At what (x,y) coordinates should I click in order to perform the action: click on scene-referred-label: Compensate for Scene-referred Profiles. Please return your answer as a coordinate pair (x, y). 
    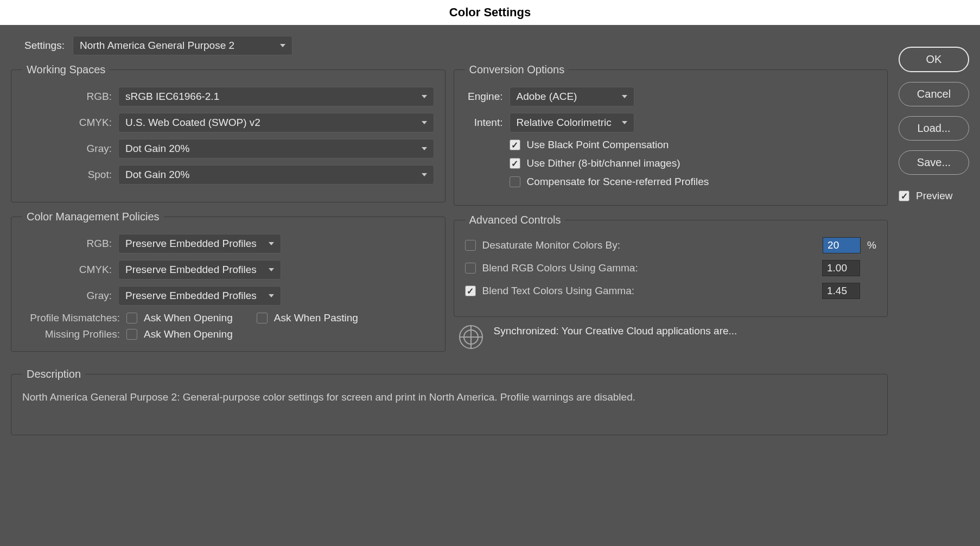
    Looking at the image, I should click on (618, 182).